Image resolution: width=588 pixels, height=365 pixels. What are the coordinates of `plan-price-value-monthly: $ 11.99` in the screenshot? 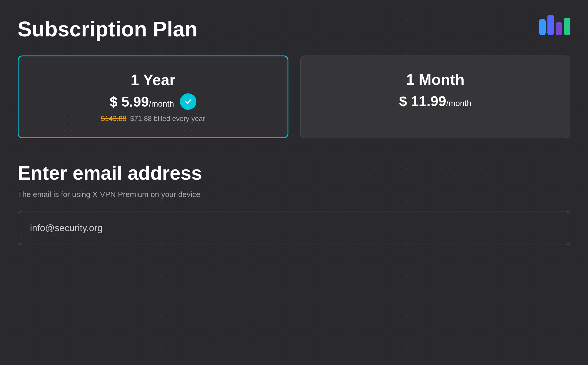 It's located at (423, 101).